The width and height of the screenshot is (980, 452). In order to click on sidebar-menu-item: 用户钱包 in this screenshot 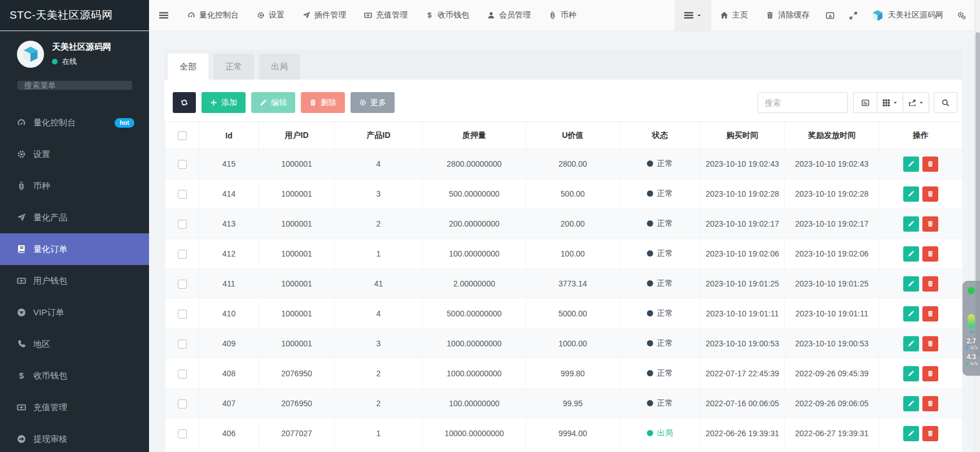, I will do `click(75, 281)`.